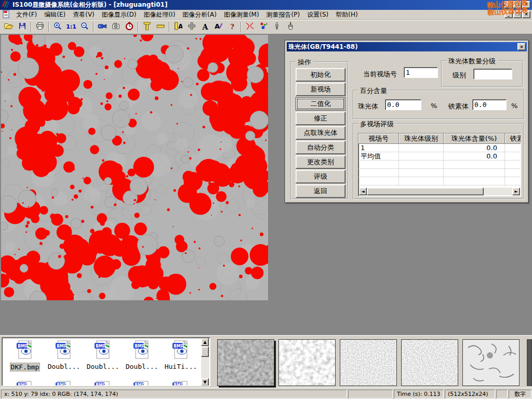 The height and width of the screenshot is (399, 532). I want to click on table-horizontal-scrollbar: ◄ ►, so click(440, 191).